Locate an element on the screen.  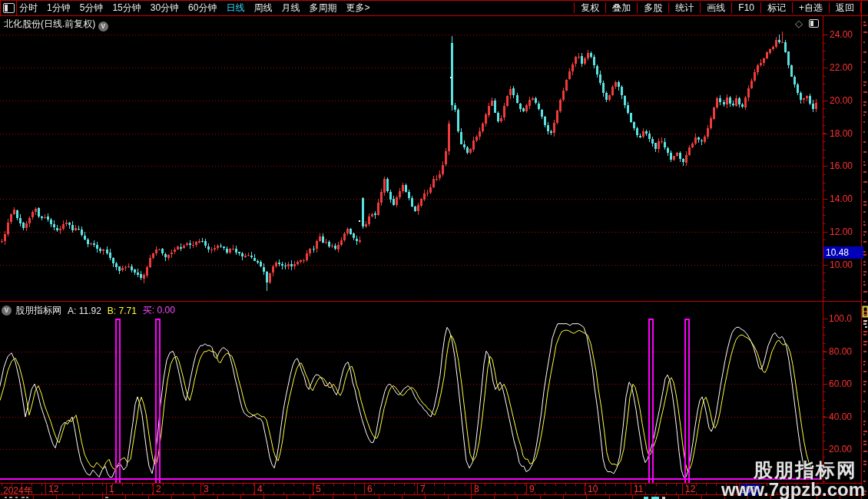
button-+自选: +自选 is located at coordinates (810, 8).